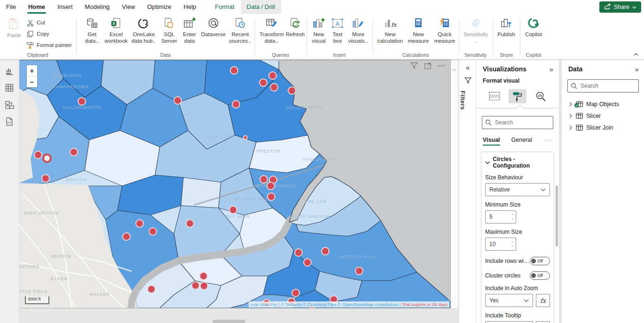 The image size is (644, 323). What do you see at coordinates (190, 7) in the screenshot?
I see `tab-help: Help` at bounding box center [190, 7].